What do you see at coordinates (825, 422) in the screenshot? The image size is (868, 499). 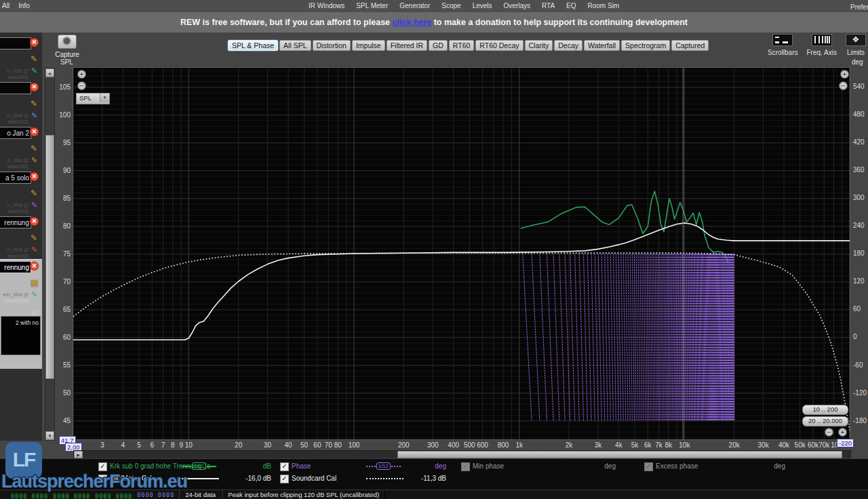 I see `range-20-20000-button: 20 .. 20.000` at bounding box center [825, 422].